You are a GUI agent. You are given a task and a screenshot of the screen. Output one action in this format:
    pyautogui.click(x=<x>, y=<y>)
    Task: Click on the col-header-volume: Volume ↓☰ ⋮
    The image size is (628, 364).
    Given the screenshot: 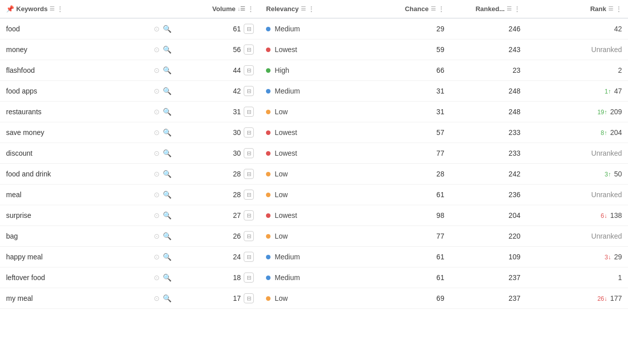 What is the action you would take?
    pyautogui.click(x=218, y=9)
    